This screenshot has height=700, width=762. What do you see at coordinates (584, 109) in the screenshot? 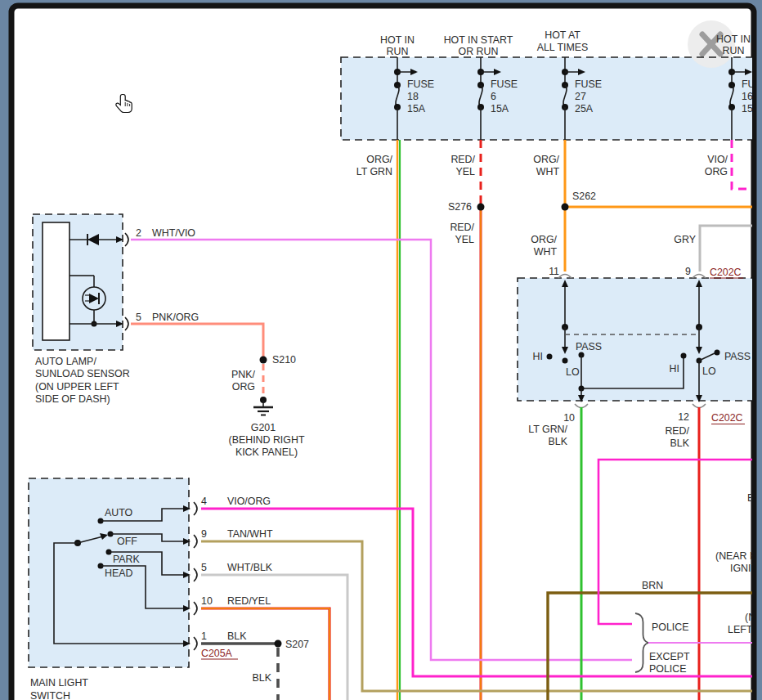
I see `fuse-rating: 25A` at bounding box center [584, 109].